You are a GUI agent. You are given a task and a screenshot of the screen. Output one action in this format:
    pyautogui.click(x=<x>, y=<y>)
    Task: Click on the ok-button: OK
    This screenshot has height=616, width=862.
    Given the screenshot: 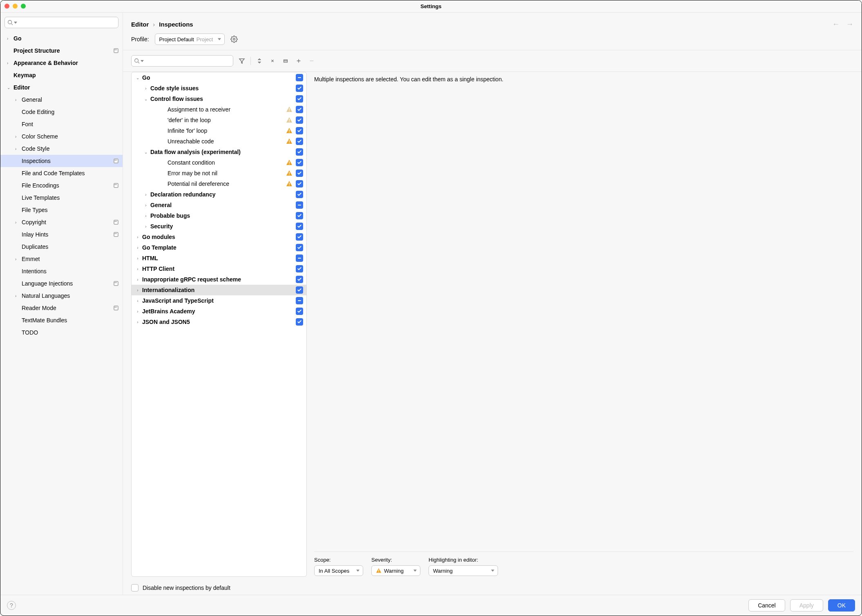 What is the action you would take?
    pyautogui.click(x=842, y=605)
    